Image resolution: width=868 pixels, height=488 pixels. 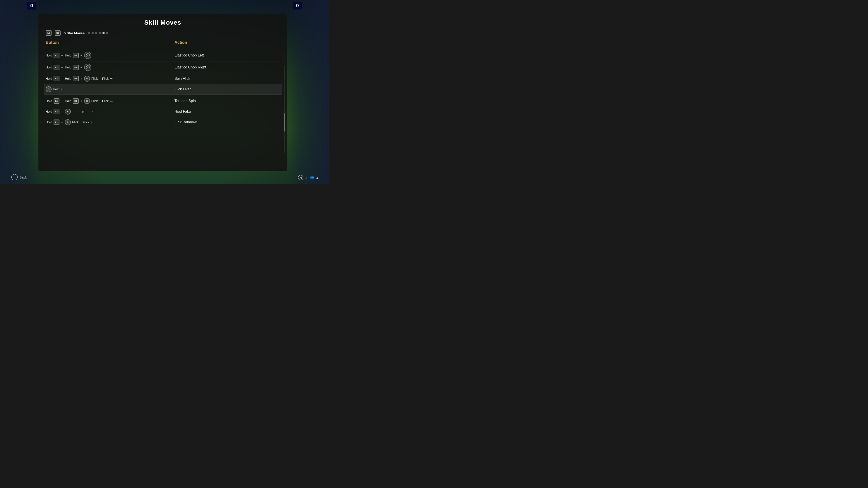 What do you see at coordinates (74, 33) in the screenshot?
I see `tab-label: 5 Star Moves` at bounding box center [74, 33].